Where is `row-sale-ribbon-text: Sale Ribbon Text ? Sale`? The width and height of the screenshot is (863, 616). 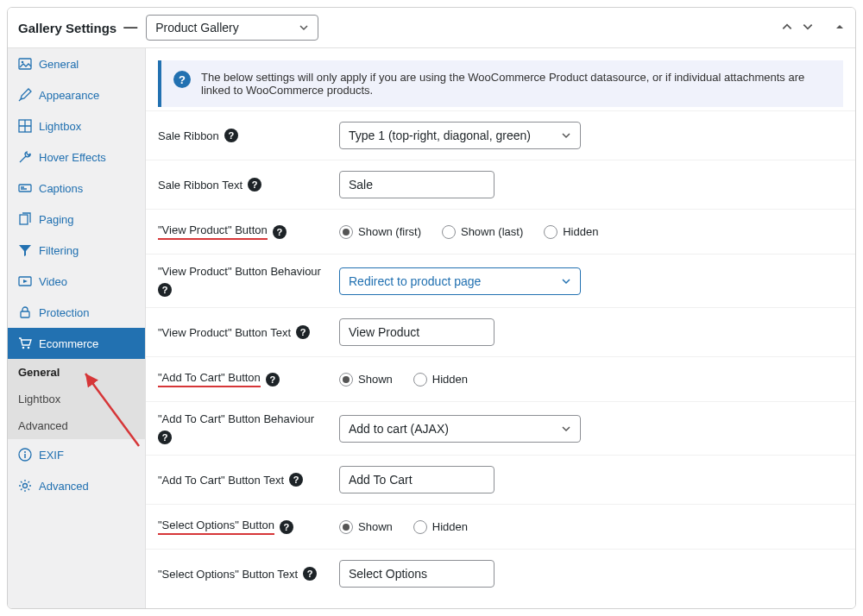 row-sale-ribbon-text: Sale Ribbon Text ? Sale is located at coordinates (501, 185).